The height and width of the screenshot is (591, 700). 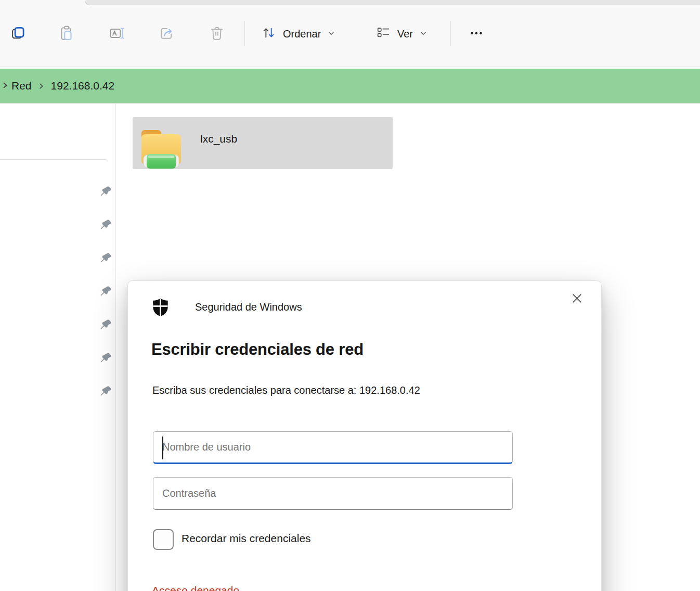 I want to click on delete-button, so click(x=217, y=33).